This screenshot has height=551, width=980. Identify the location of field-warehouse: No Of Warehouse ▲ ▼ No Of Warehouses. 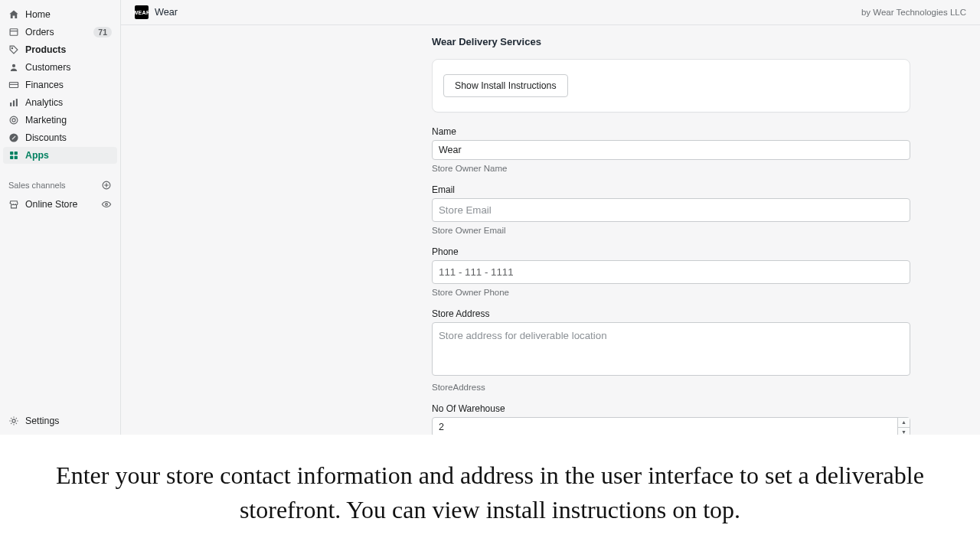
(671, 419).